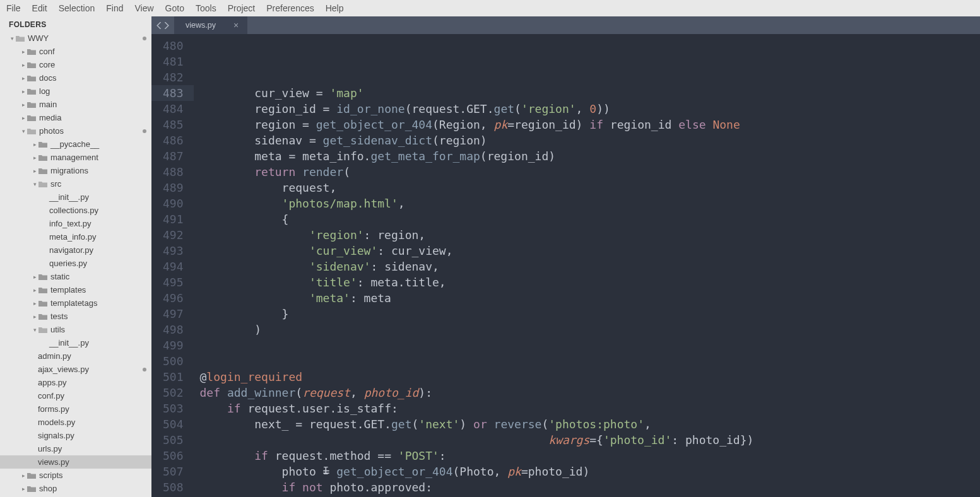  I want to click on folder-scripts: ▸scripts, so click(76, 476).